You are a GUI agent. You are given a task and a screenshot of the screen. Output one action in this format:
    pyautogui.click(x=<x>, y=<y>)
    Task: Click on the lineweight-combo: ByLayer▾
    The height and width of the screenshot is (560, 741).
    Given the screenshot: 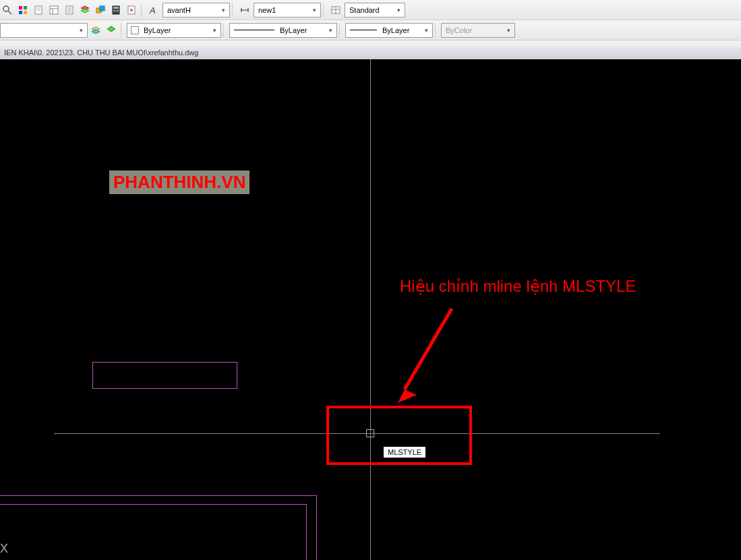 What is the action you would take?
    pyautogui.click(x=389, y=30)
    